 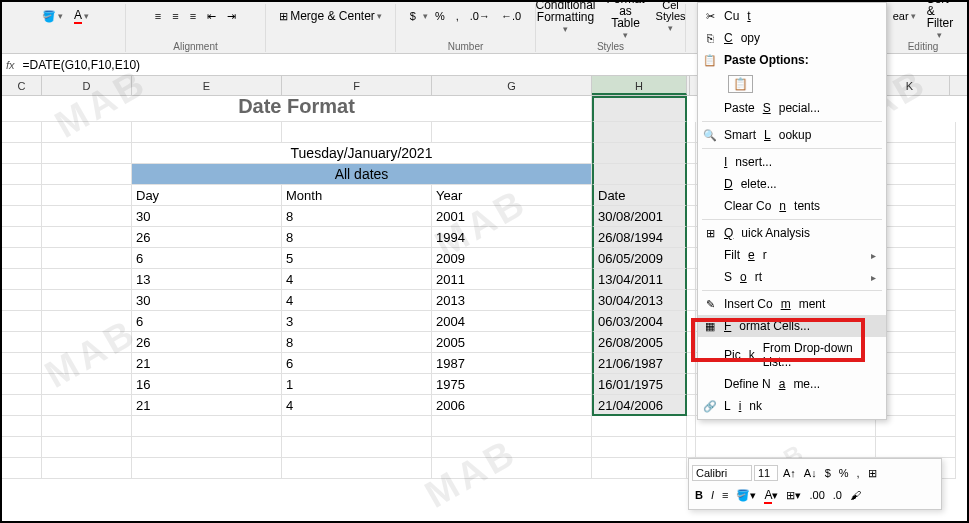 I want to click on cell: 2011, so click(x=512, y=280).